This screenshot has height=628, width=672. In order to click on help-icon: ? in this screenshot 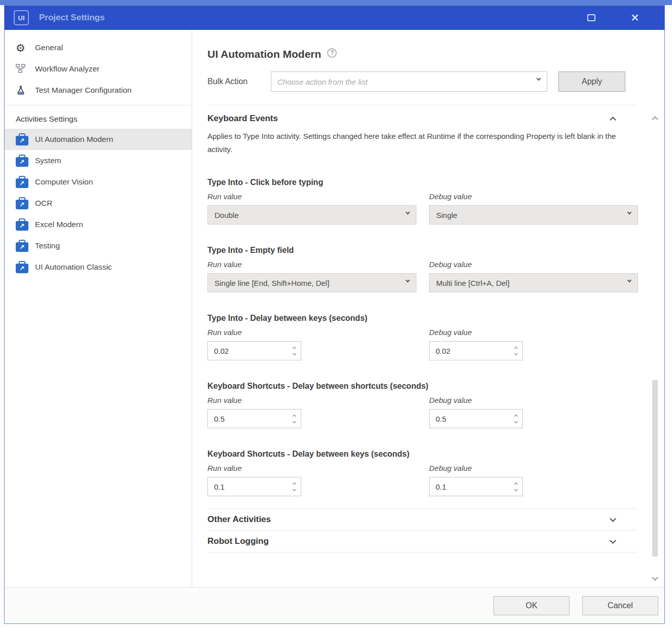, I will do `click(332, 53)`.